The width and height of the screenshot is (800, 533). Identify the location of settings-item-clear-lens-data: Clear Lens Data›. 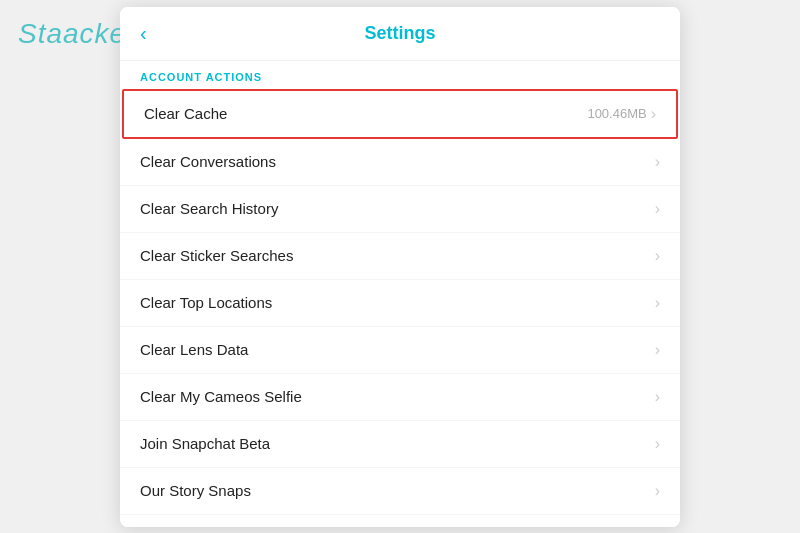
(400, 350).